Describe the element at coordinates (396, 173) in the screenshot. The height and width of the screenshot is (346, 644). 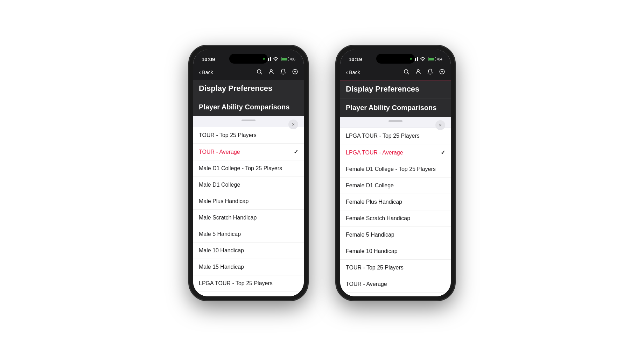
I see `phone-wrapper-1: 10:19 84 ‹ Back` at that location.